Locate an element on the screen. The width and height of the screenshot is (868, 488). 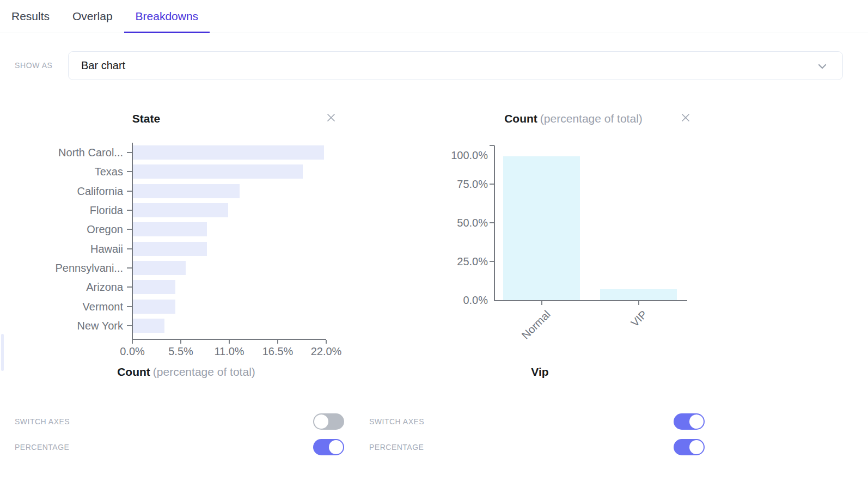
y-tick-label: New York is located at coordinates (62, 326).